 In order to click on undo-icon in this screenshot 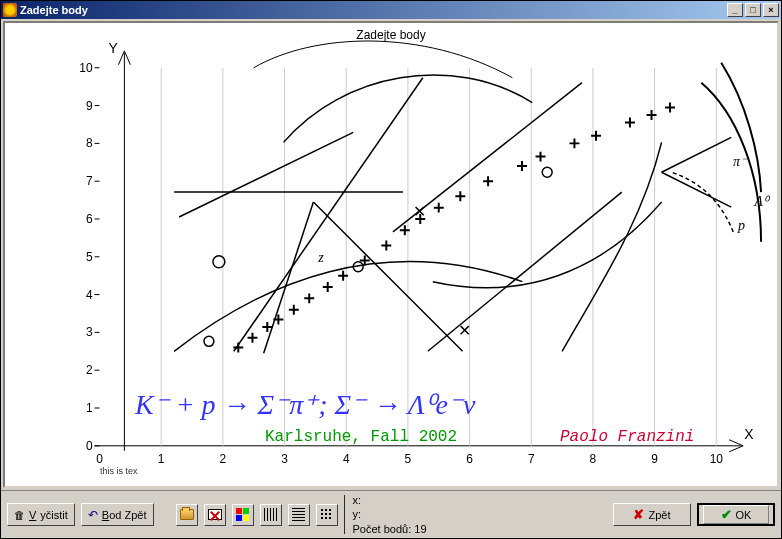, I will do `click(93, 515)`.